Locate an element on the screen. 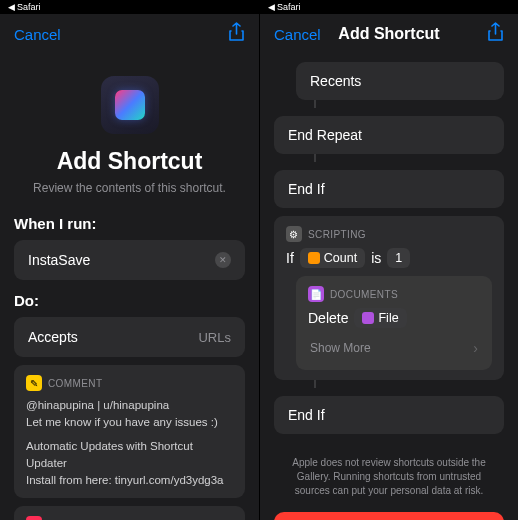 The width and height of the screenshot is (518, 520). add-untrusted-button: Add Untrusted Shortcut is located at coordinates (389, 516).